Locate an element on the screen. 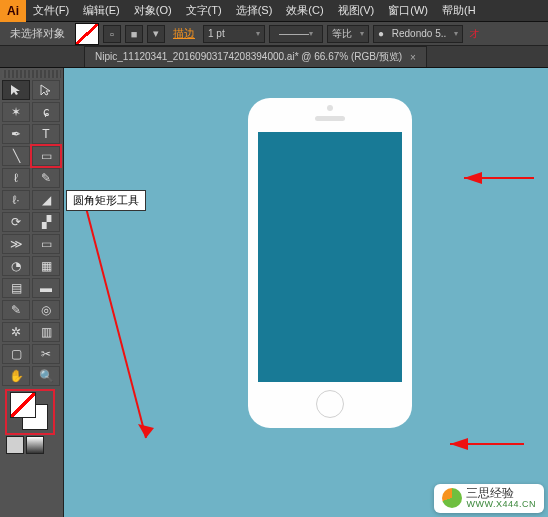  menu-window: 窗口(W) is located at coordinates (408, 10).